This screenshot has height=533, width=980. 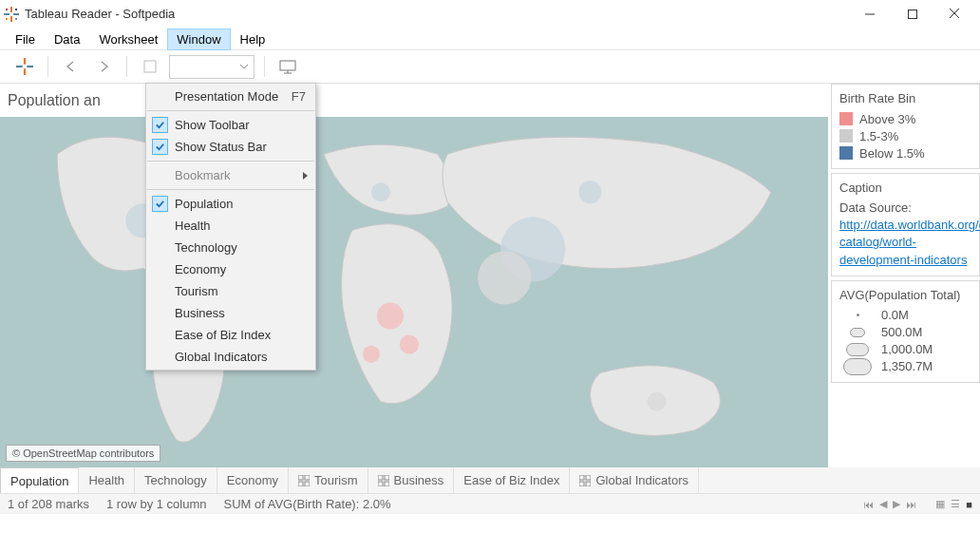 What do you see at coordinates (896, 504) in the screenshot?
I see `next-icon: ▶` at bounding box center [896, 504].